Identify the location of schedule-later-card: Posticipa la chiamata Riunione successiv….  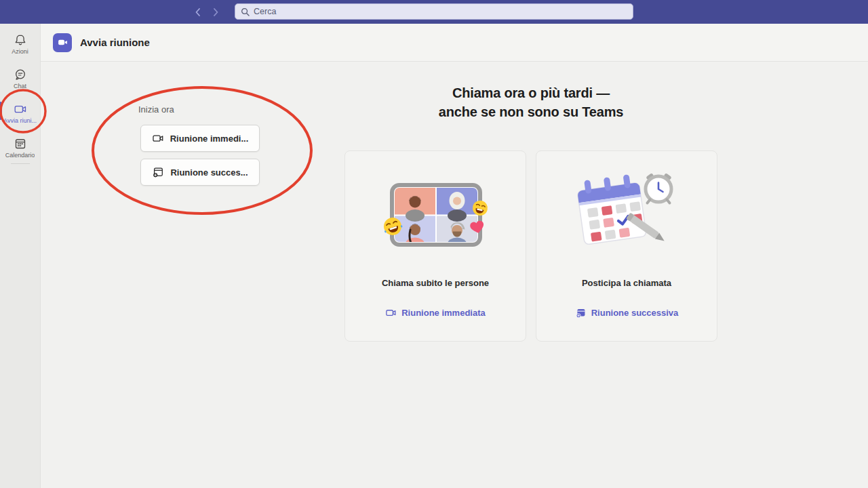
(627, 246).